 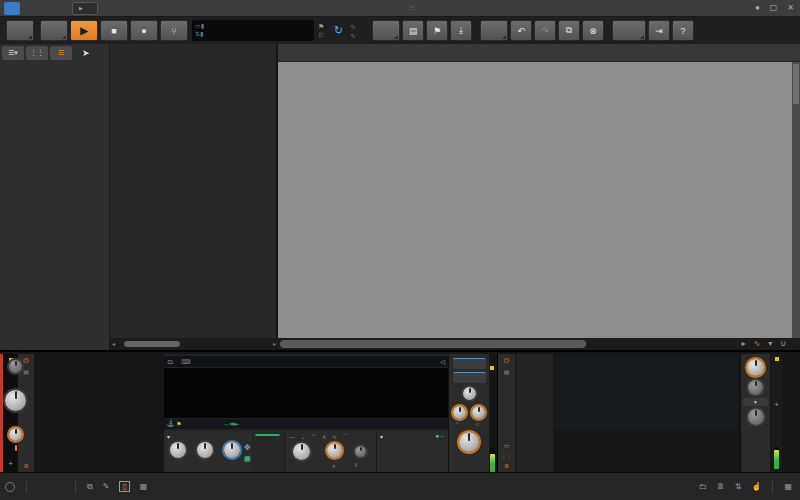 What do you see at coordinates (470, 394) in the screenshot?
I see `pan-knob` at bounding box center [470, 394].